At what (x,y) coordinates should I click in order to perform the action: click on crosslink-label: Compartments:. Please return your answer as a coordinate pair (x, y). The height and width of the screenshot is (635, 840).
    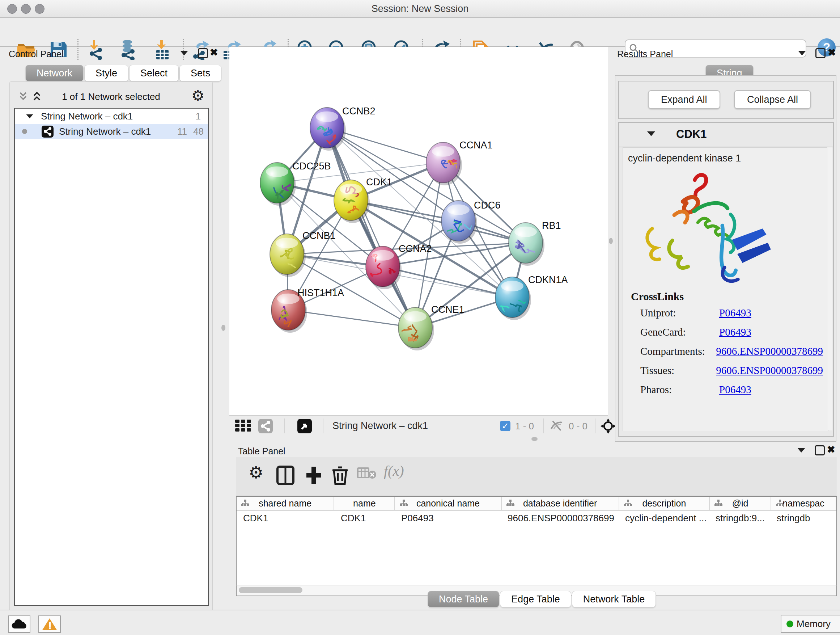
    Looking at the image, I should click on (678, 351).